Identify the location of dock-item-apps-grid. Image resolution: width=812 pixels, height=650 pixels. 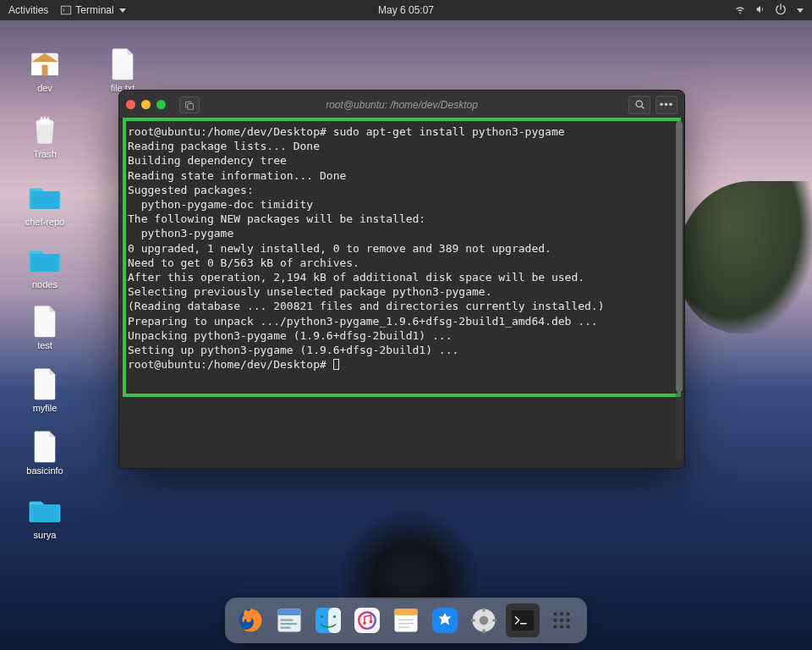
(562, 620).